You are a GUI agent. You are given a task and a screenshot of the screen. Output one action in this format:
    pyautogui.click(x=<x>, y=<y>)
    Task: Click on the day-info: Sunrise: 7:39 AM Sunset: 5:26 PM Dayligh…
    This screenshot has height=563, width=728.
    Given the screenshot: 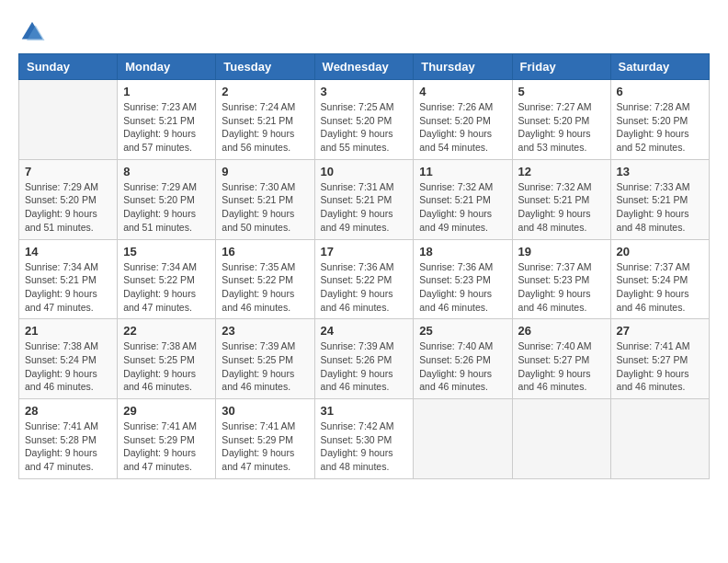 What is the action you would take?
    pyautogui.click(x=364, y=366)
    